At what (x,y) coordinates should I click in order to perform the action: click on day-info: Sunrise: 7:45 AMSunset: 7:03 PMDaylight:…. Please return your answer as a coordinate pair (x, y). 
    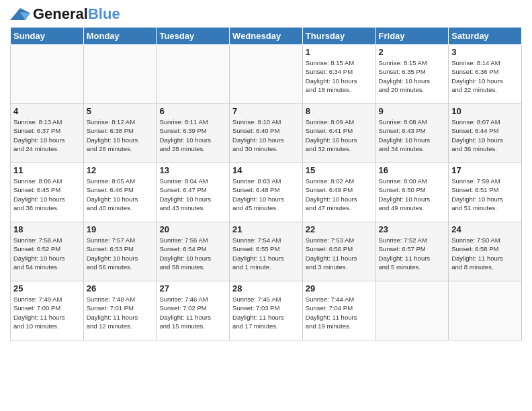
    Looking at the image, I should click on (266, 313).